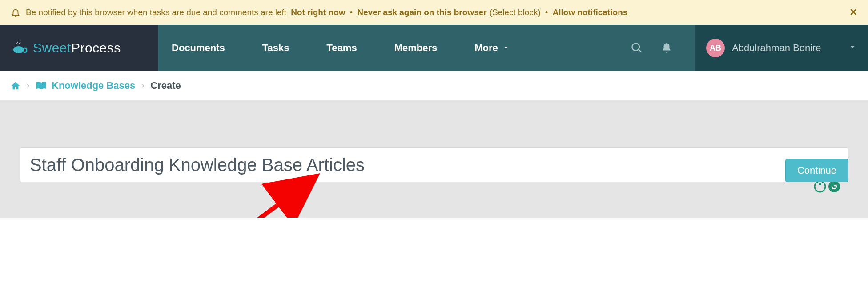 The image size is (868, 286). I want to click on avatar: AB, so click(715, 48).